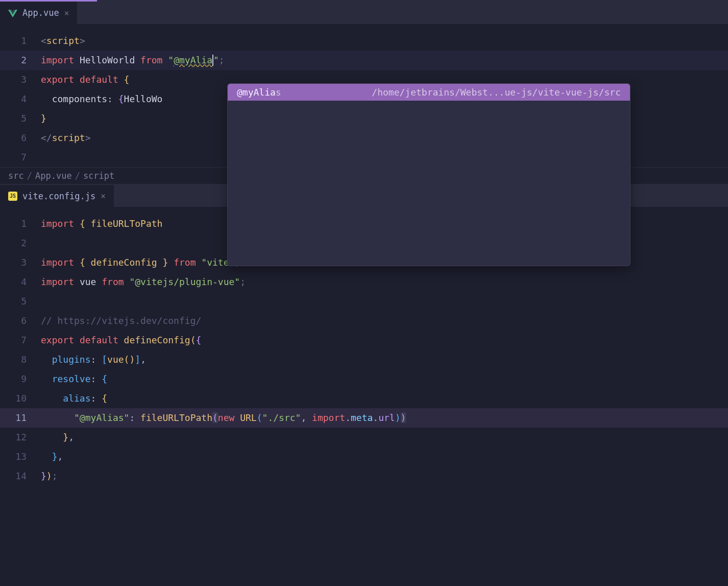  Describe the element at coordinates (13, 13) in the screenshot. I see `vue-icon` at that location.